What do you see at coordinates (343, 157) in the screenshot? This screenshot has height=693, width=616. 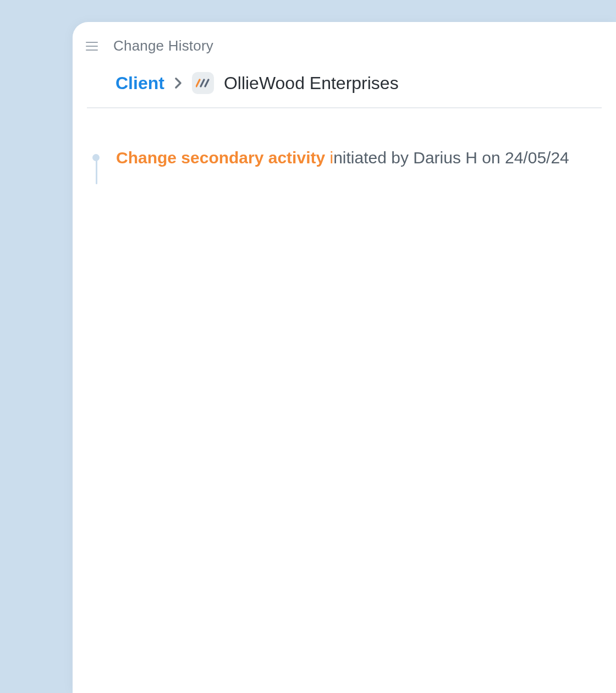 I see `timeline-item-text: Change secondary activity initiated by D…` at bounding box center [343, 157].